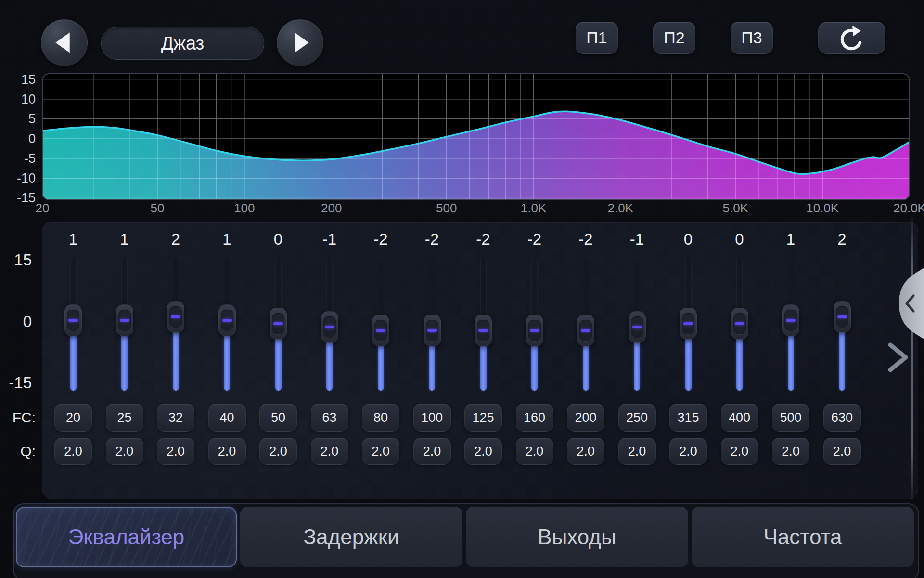 Image resolution: width=924 pixels, height=578 pixels. What do you see at coordinates (126, 537) in the screenshot?
I see `tab-equalizer: Эквалайзер` at bounding box center [126, 537].